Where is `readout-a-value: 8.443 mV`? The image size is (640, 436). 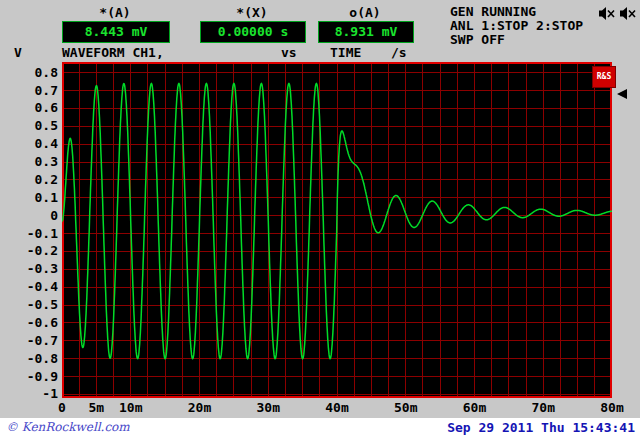 readout-a-value: 8.443 mV is located at coordinates (116, 32).